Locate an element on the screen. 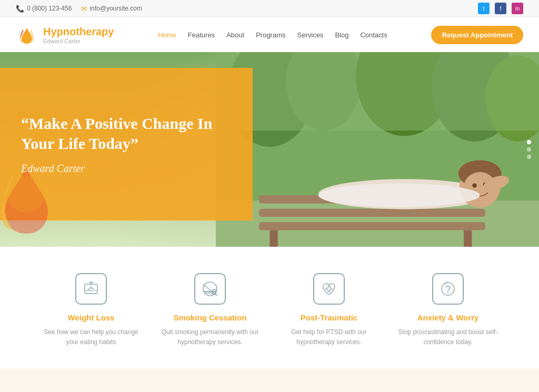 The image size is (539, 392). weight-loss-icon is located at coordinates (91, 289).